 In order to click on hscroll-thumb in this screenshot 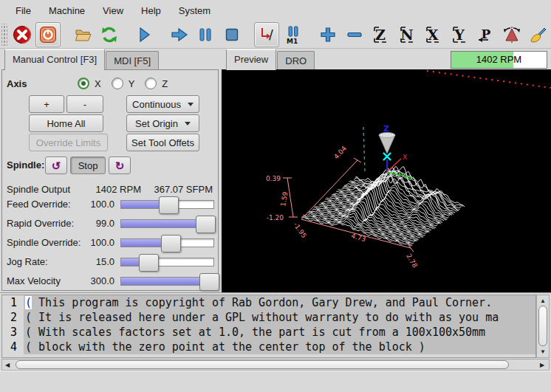, I will do `click(262, 365)`.